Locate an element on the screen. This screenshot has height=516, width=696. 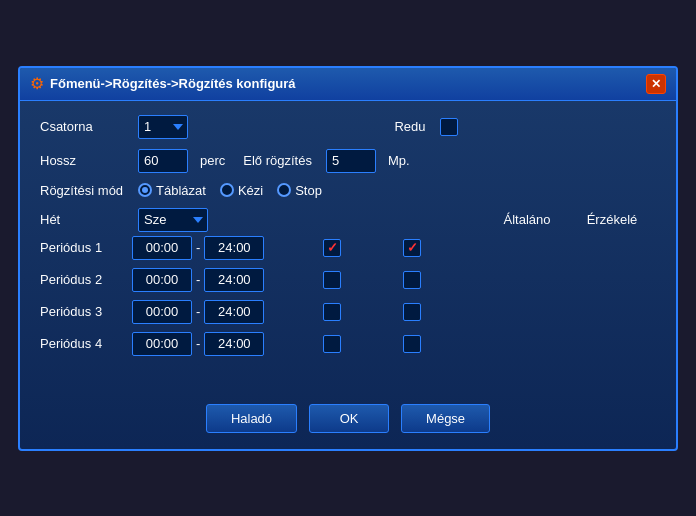
title-bar-left: ⚙ Főmenü->Rögzítés->Rögzítés konfigurá is located at coordinates (163, 84).